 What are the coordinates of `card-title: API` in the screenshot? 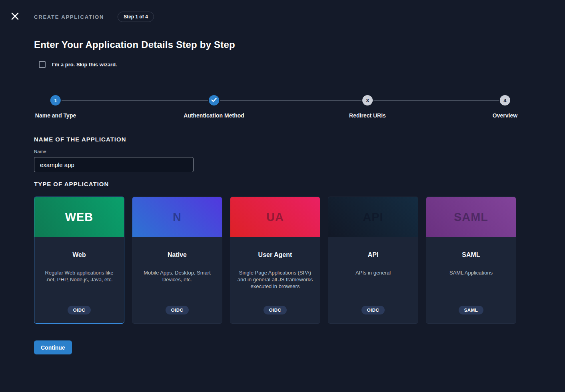 It's located at (373, 255).